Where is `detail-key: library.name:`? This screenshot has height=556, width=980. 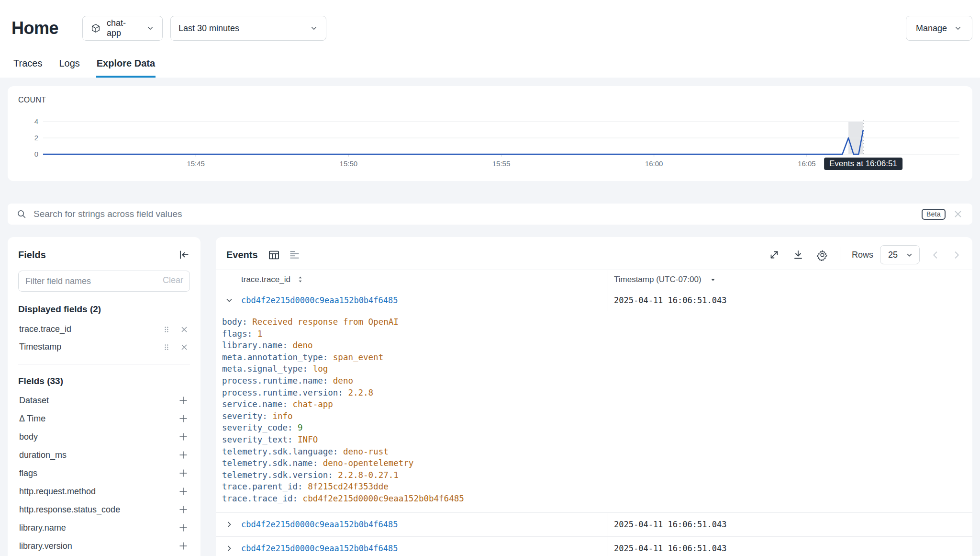
detail-key: library.name: is located at coordinates (255, 345).